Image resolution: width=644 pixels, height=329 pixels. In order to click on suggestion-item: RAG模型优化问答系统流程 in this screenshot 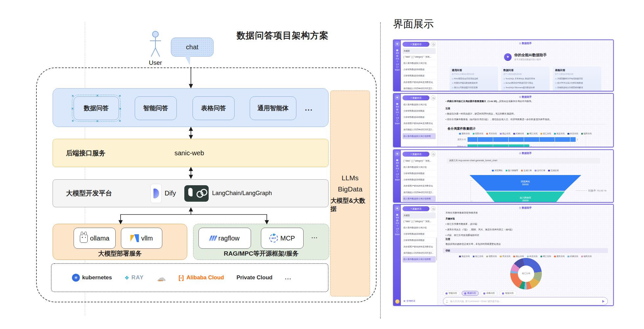, I will do `click(474, 79)`.